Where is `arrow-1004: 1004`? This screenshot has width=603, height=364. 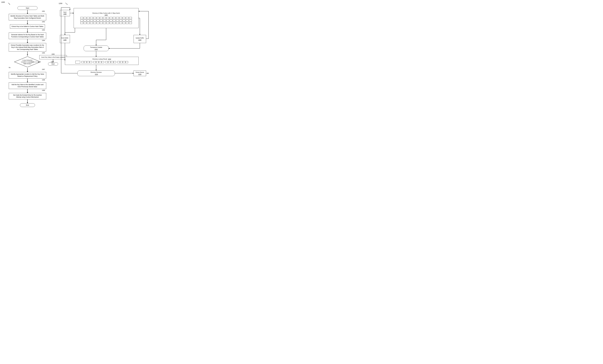
arrow-1004: 1004 is located at coordinates (27, 41).